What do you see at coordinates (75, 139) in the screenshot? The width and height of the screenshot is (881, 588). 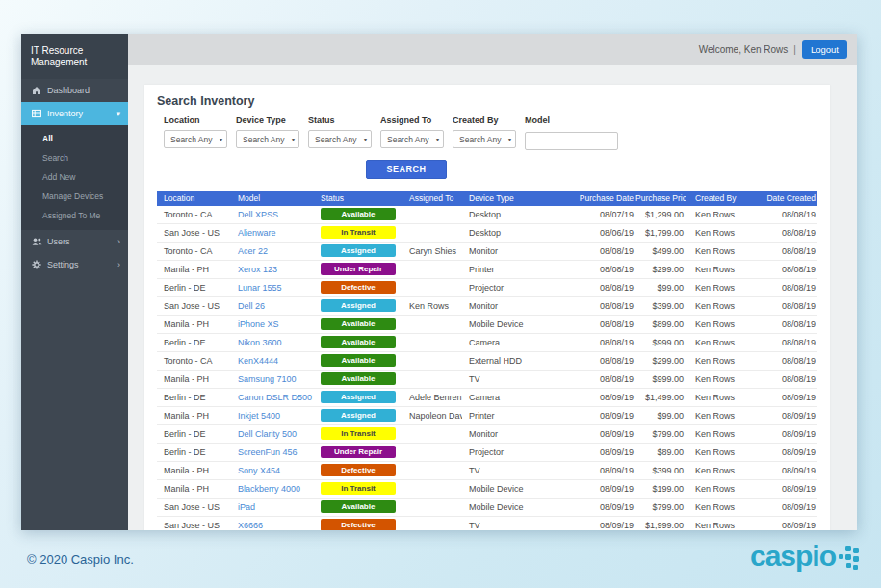 I see `submenu-item-all: All` at bounding box center [75, 139].